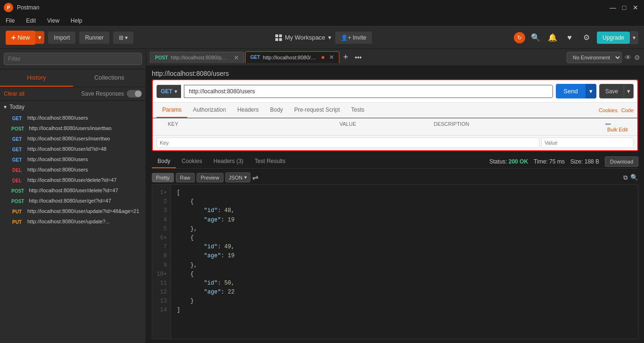  What do you see at coordinates (354, 38) in the screenshot?
I see `invite-button: 👤+ Invite` at bounding box center [354, 38].